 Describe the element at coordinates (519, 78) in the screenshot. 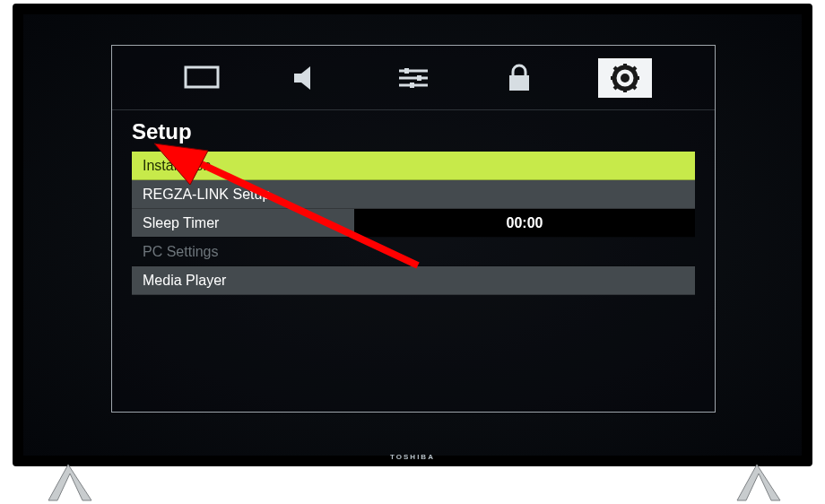

I see `tab-lock` at that location.